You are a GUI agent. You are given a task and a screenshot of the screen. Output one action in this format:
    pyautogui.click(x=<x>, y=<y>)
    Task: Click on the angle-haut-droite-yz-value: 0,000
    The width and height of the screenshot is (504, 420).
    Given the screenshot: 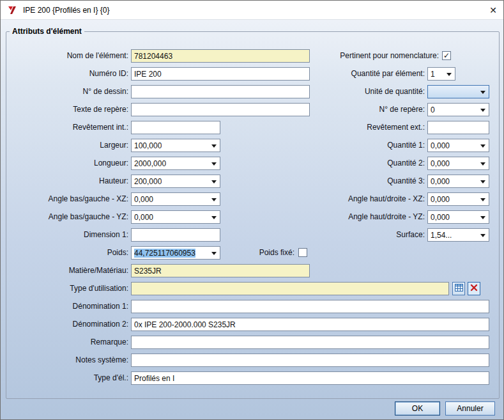 What is the action you would take?
    pyautogui.click(x=440, y=217)
    